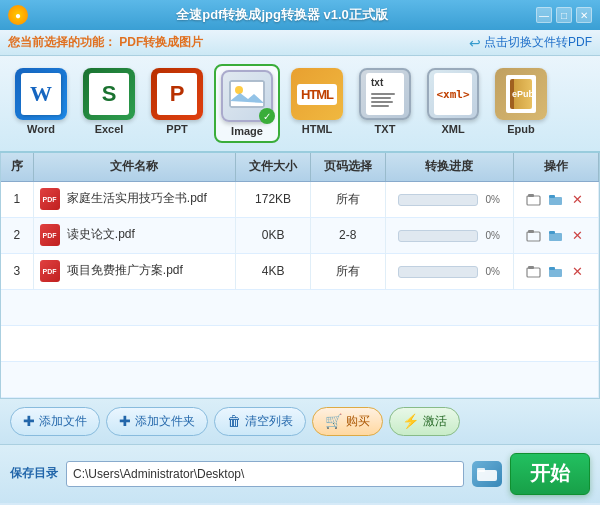 The image size is (600, 505). Describe the element at coordinates (556, 199) in the screenshot. I see `row1-actions: ✕` at that location.